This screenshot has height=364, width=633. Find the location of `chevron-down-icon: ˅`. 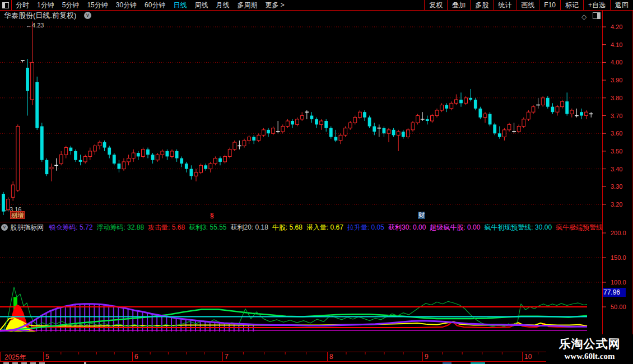

chevron-down-icon: ˅ is located at coordinates (87, 16).